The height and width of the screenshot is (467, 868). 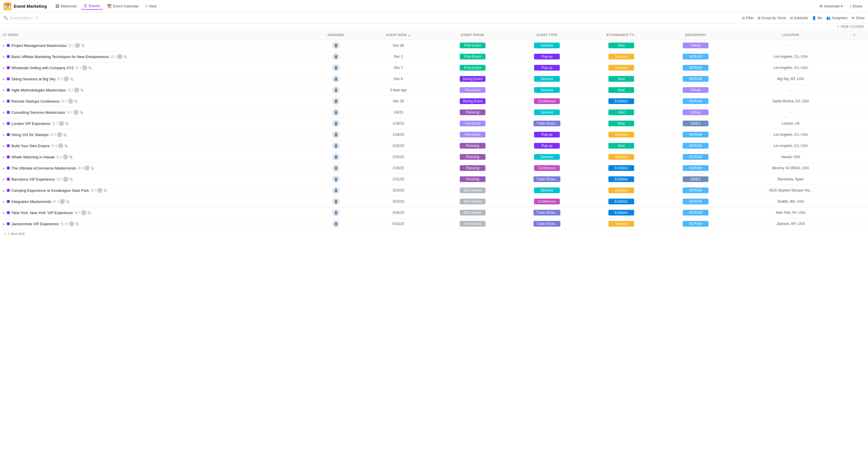 What do you see at coordinates (743, 18) in the screenshot?
I see `filter-icon: ⊟` at bounding box center [743, 18].